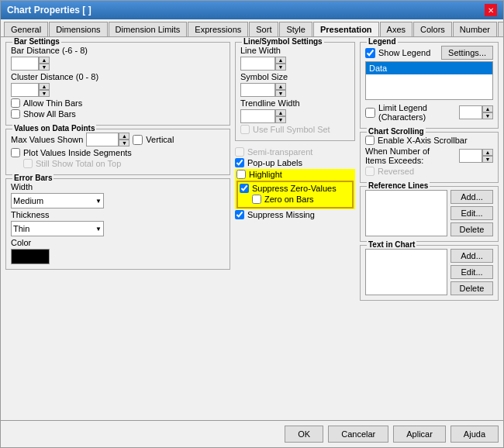 The height and width of the screenshot is (448, 504). I want to click on legend-list: Data, so click(430, 81).